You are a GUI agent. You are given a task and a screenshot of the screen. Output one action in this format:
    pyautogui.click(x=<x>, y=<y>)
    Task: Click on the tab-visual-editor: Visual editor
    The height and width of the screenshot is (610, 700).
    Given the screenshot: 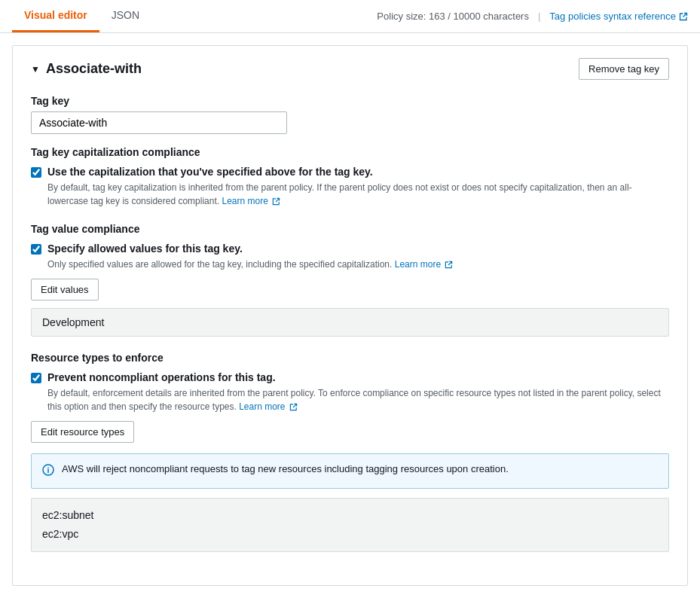 What is the action you would take?
    pyautogui.click(x=56, y=17)
    